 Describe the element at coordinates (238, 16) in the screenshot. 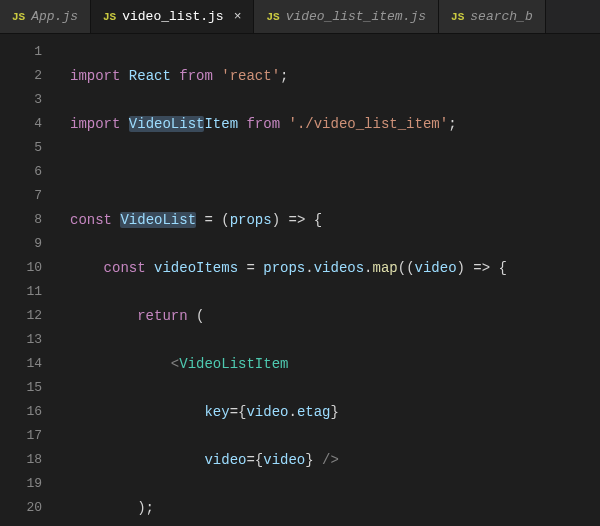

I see `close-icon: ×` at that location.